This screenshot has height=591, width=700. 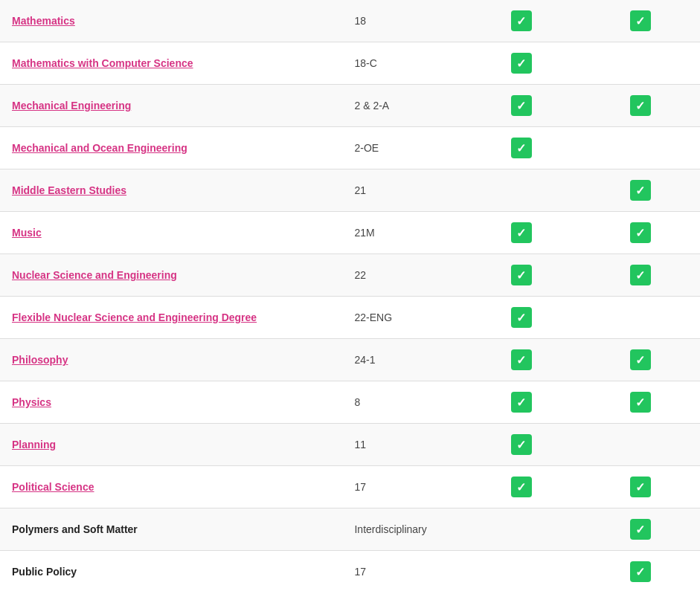 What do you see at coordinates (350, 21) in the screenshot?
I see `table-row: Mathematics18✓✓` at bounding box center [350, 21].